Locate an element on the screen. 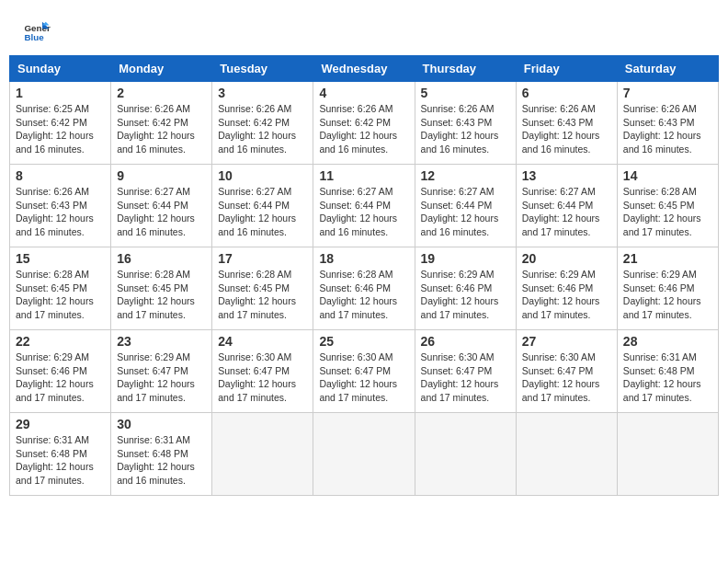  day-number: 10 is located at coordinates (263, 176).